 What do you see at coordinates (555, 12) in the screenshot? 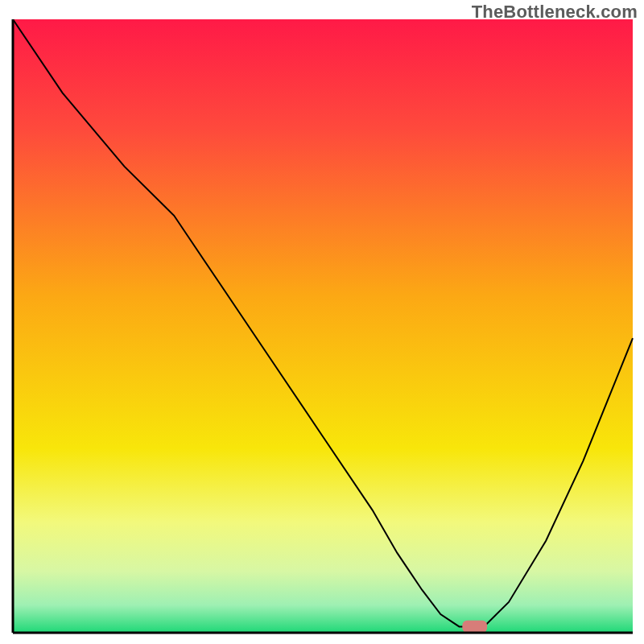
I see `watermark-text: TheBottleneck.com` at bounding box center [555, 12].